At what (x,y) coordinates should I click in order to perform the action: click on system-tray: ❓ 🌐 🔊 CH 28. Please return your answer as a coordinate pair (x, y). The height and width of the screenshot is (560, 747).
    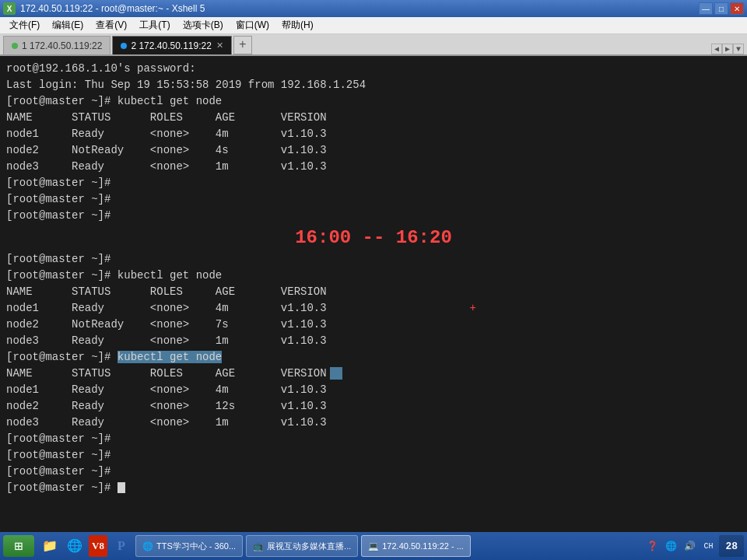
    Looking at the image, I should click on (694, 546).